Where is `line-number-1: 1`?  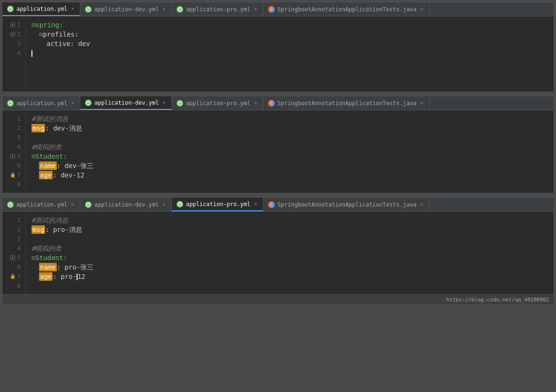 line-number-1: 1 is located at coordinates (14, 119).